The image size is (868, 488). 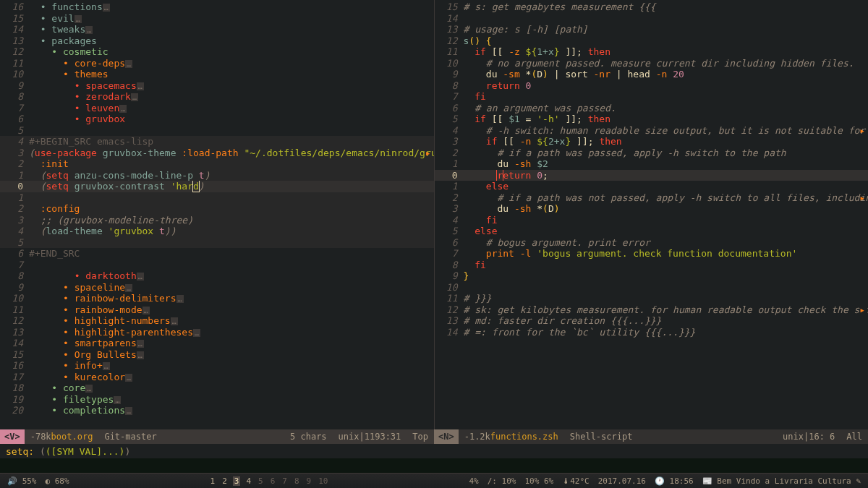 What do you see at coordinates (446, 437) in the screenshot?
I see `evil-state-badge: <N>` at bounding box center [446, 437].